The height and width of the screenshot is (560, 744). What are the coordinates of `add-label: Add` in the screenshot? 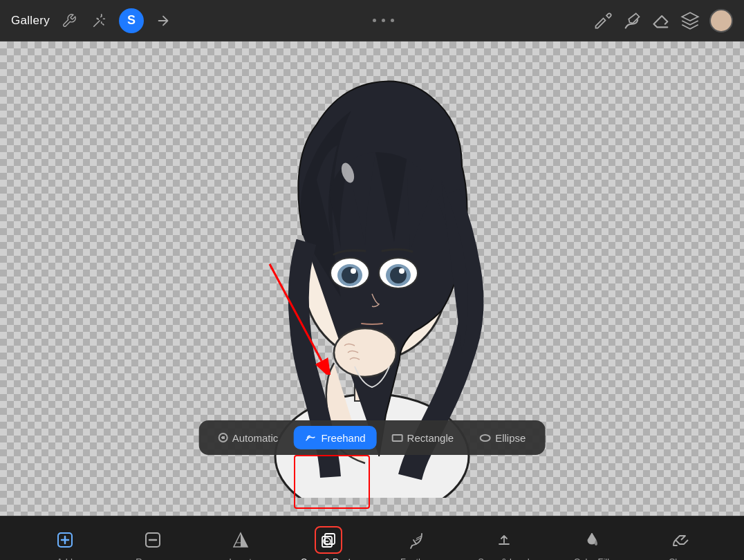 It's located at (65, 559).